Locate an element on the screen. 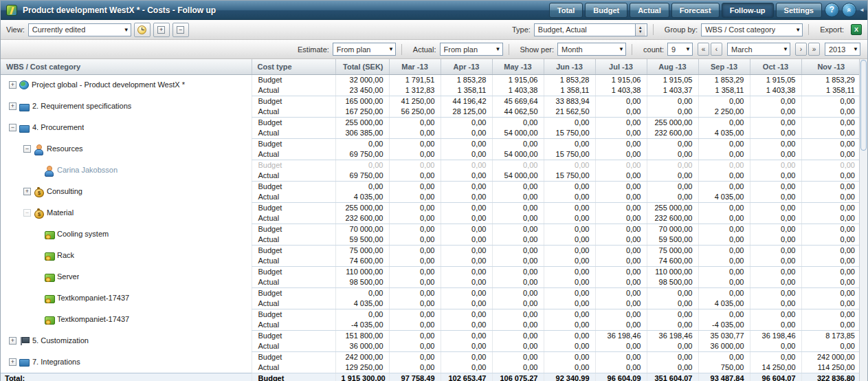  previous-period-button: ‹ is located at coordinates (716, 50).